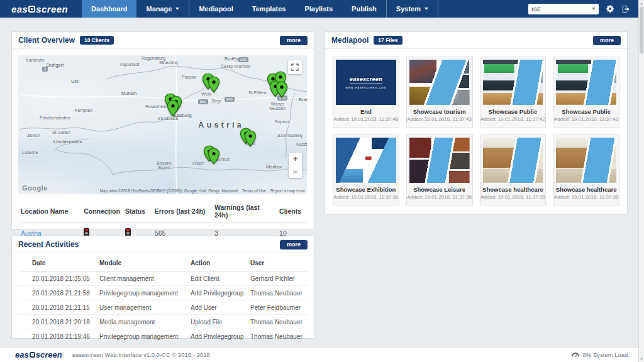 The height and width of the screenshot is (362, 644). Describe the element at coordinates (142, 293) in the screenshot. I see `activity-module: Privilegegroup management` at that location.